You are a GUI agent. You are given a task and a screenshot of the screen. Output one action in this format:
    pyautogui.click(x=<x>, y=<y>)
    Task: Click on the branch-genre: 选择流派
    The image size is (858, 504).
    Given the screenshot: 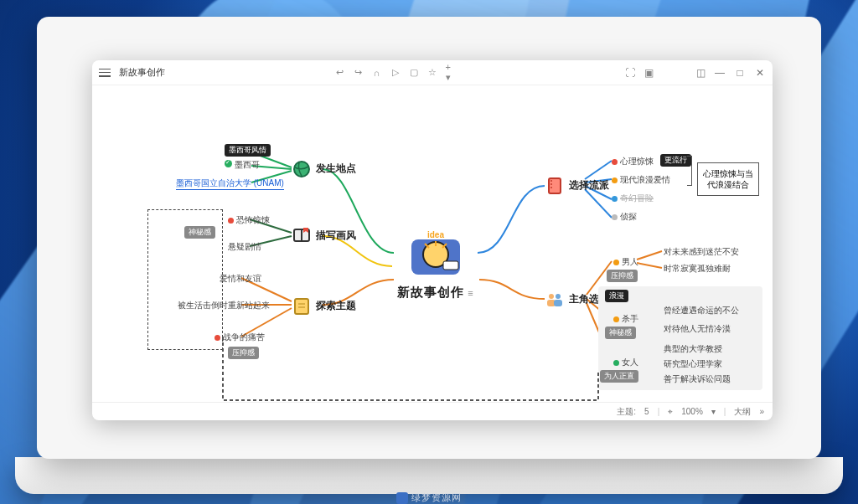 What is the action you would take?
    pyautogui.click(x=576, y=186)
    